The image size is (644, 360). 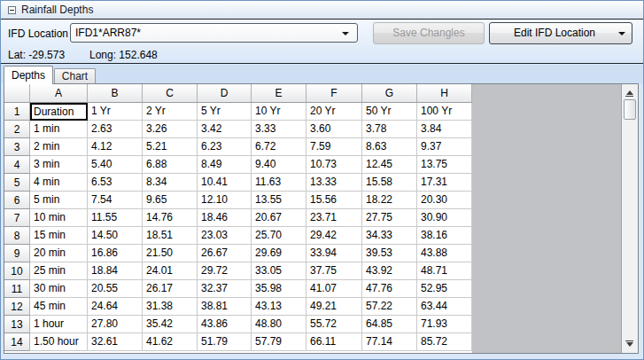 I want to click on grid-cell: 3.33, so click(x=279, y=129).